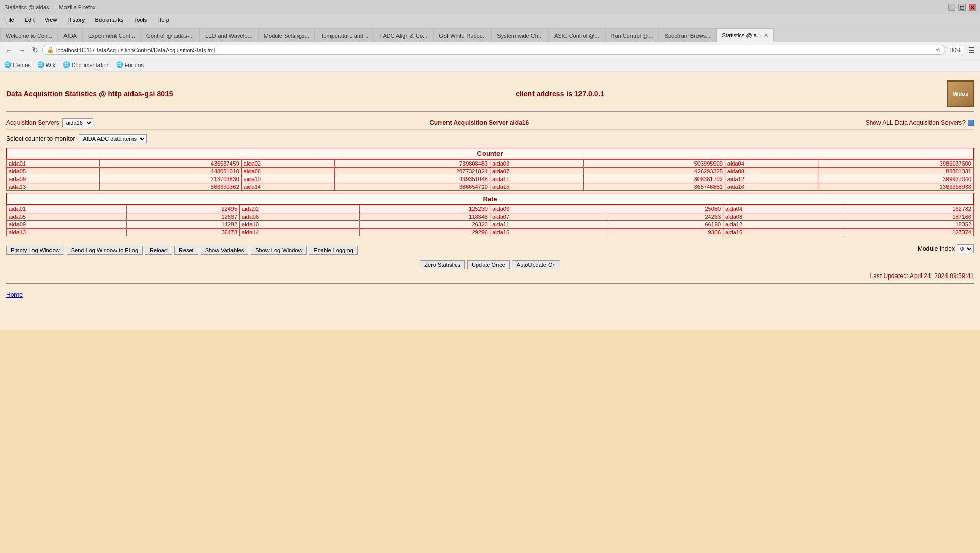  Describe the element at coordinates (14, 295) in the screenshot. I see `home-link: Home` at that location.